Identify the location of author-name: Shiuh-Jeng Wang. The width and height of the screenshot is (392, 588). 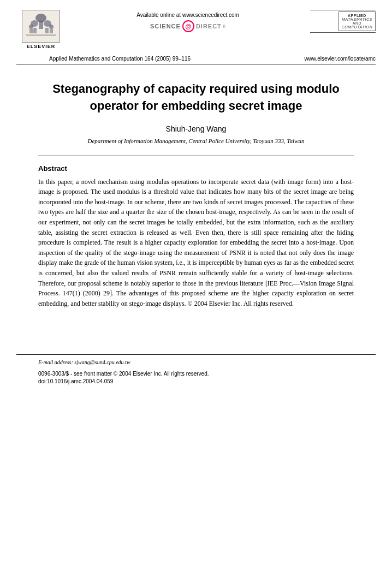
(196, 129).